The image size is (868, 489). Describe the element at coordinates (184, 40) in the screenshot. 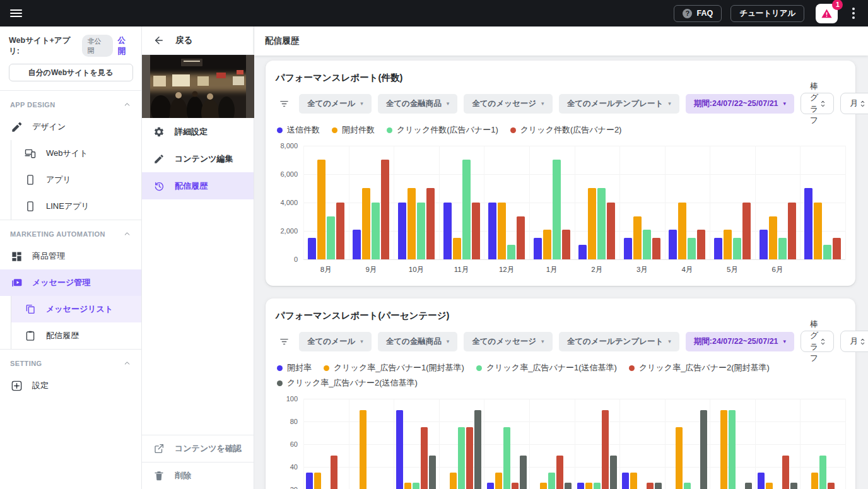

I see `back-label: 戻る` at that location.